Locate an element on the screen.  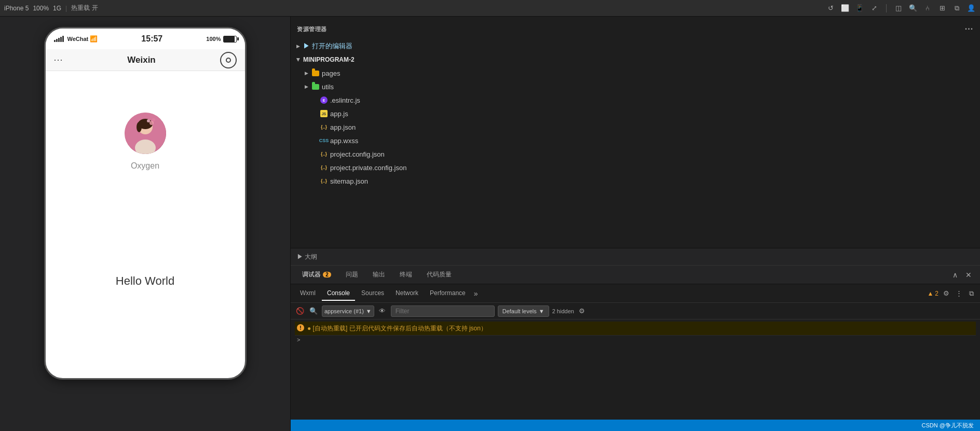
devtools-more-btn: » is located at coordinates (476, 294).